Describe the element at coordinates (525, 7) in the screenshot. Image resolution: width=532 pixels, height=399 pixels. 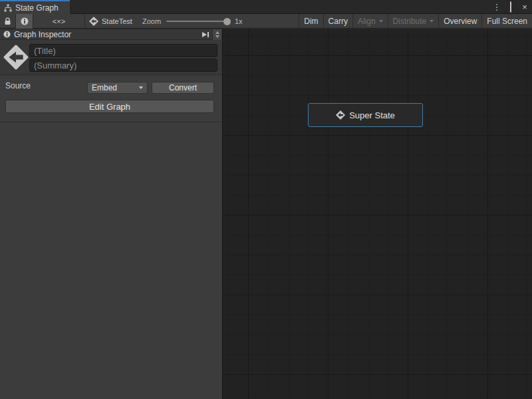
I see `close-icon: ×` at that location.